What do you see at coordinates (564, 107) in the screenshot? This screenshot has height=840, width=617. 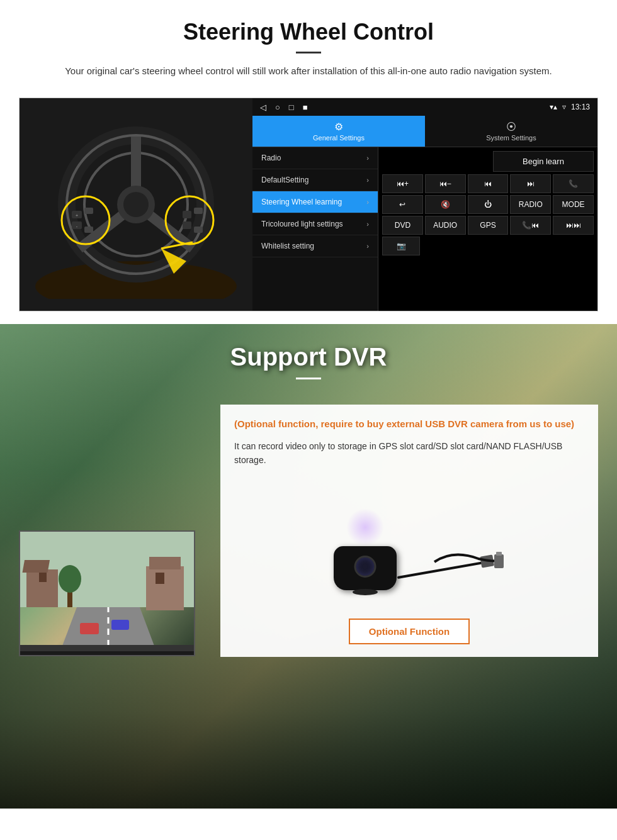 I see `wifi-icon: ▿` at bounding box center [564, 107].